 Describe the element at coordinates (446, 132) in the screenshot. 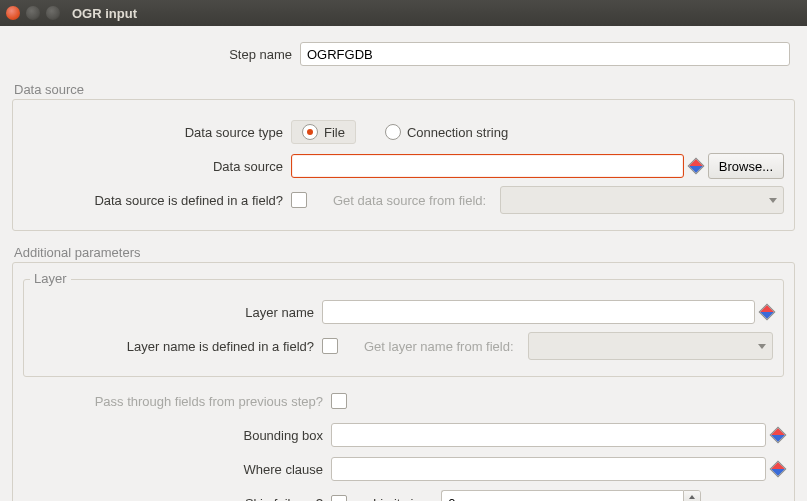

I see `radio-connection-string: Connection string` at that location.